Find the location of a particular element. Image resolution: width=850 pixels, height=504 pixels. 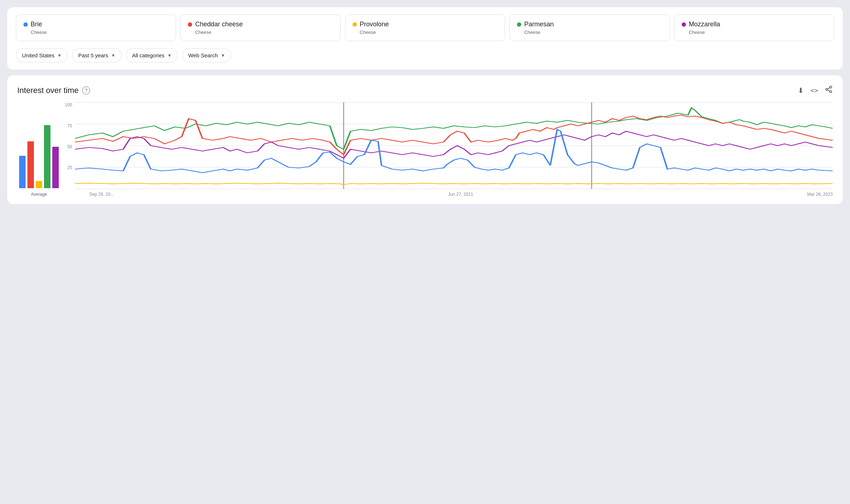

x-axis-labels: Sep 29, 20...Jun 27, 2021Mar 26, 2023 is located at coordinates (461, 194).